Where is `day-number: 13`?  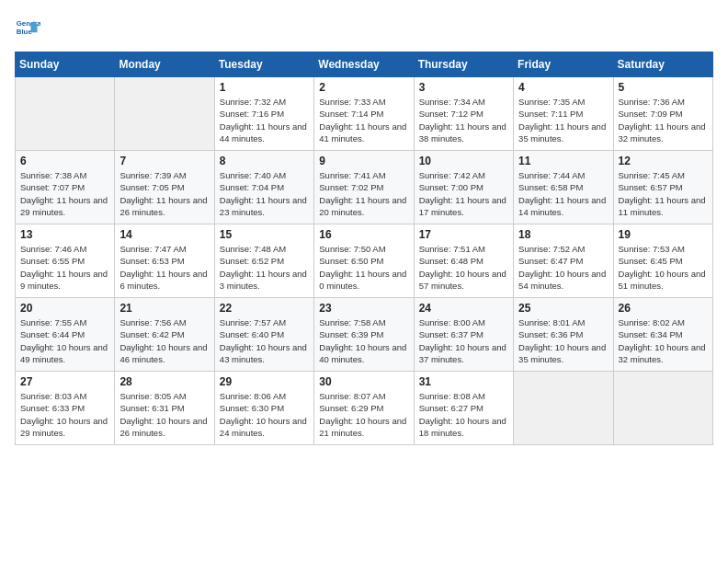 day-number: 13 is located at coordinates (64, 235).